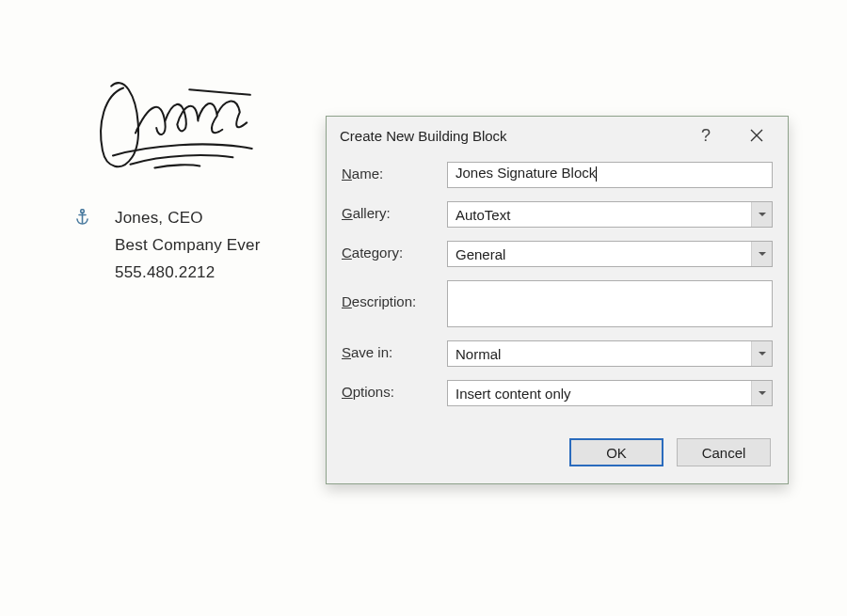 Image resolution: width=847 pixels, height=616 pixels. I want to click on description-label: Description:, so click(394, 295).